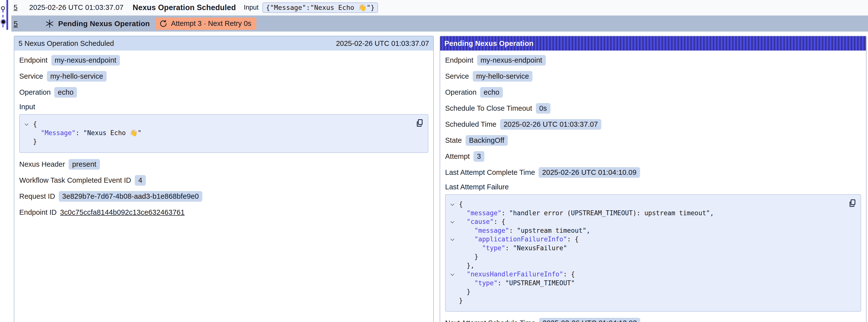 This screenshot has height=322, width=868. I want to click on json-key: "nexusHandlerFailureInfo", so click(515, 275).